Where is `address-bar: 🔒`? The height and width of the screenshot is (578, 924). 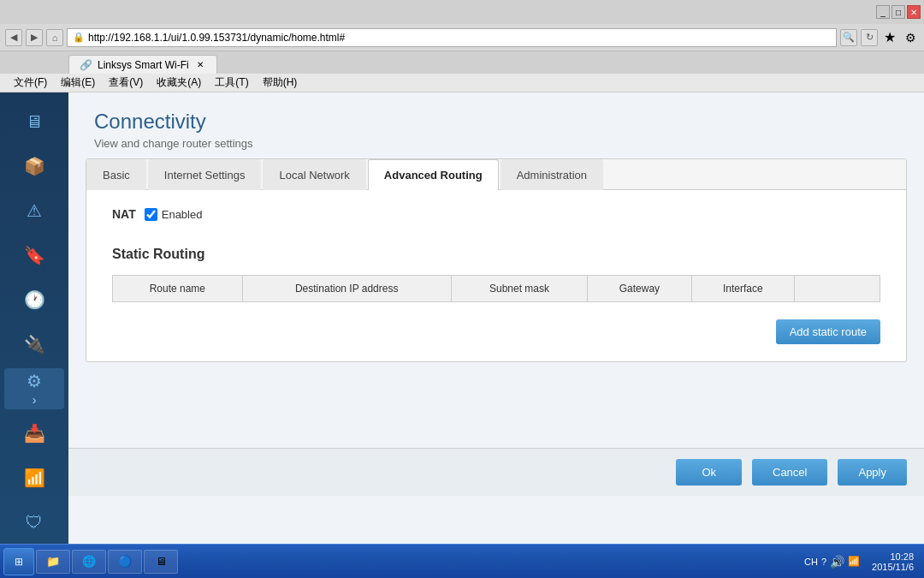 address-bar: 🔒 is located at coordinates (452, 38).